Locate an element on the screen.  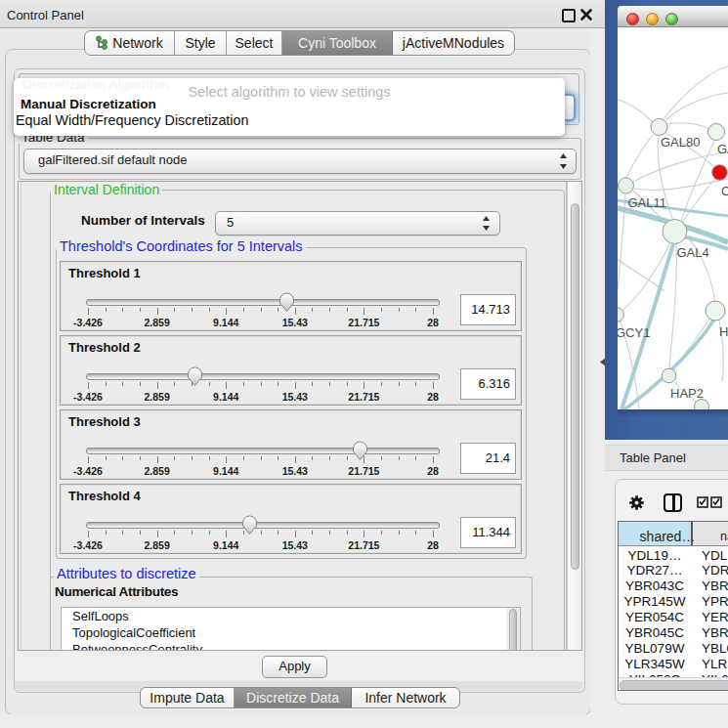
svg-text: GAL3 is located at coordinates (723, 149).